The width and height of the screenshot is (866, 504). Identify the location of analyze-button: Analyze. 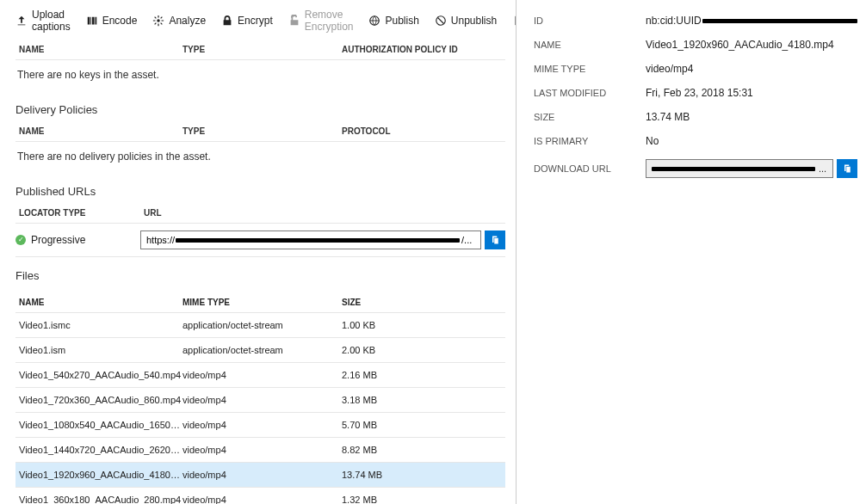
(179, 21).